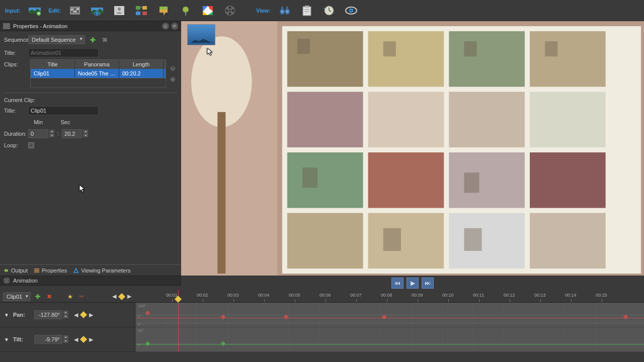  What do you see at coordinates (24, 315) in the screenshot?
I see `pan-label: Pan:` at bounding box center [24, 315].